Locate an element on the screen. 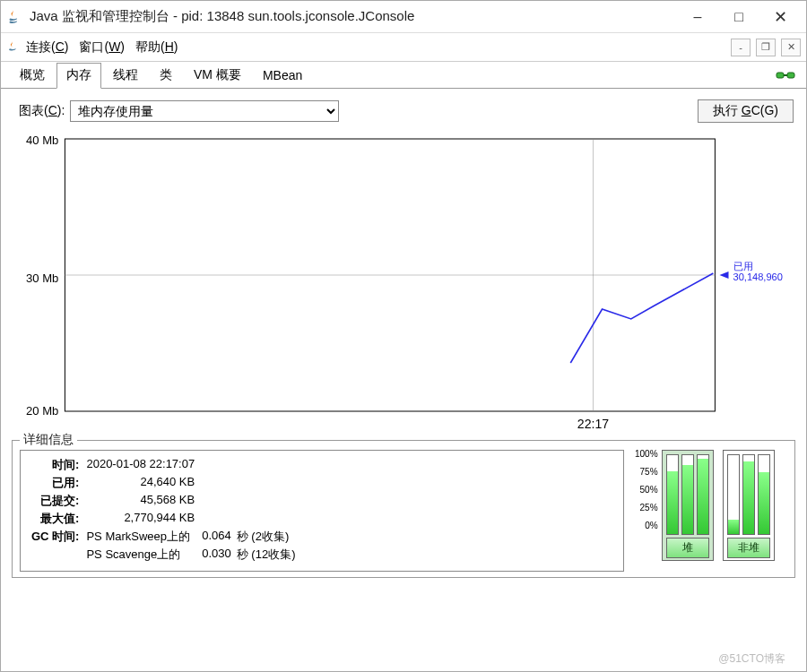  maximize-button: □ is located at coordinates (739, 17).